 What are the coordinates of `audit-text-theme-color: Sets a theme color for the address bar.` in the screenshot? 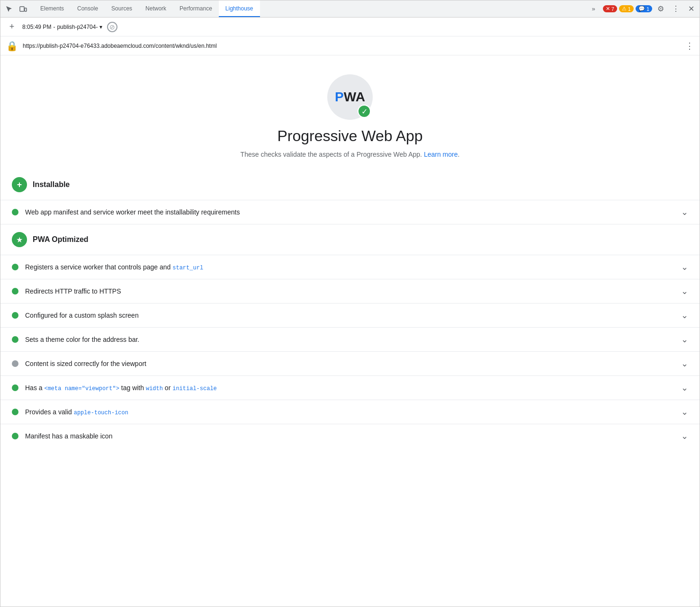 It's located at (350, 339).